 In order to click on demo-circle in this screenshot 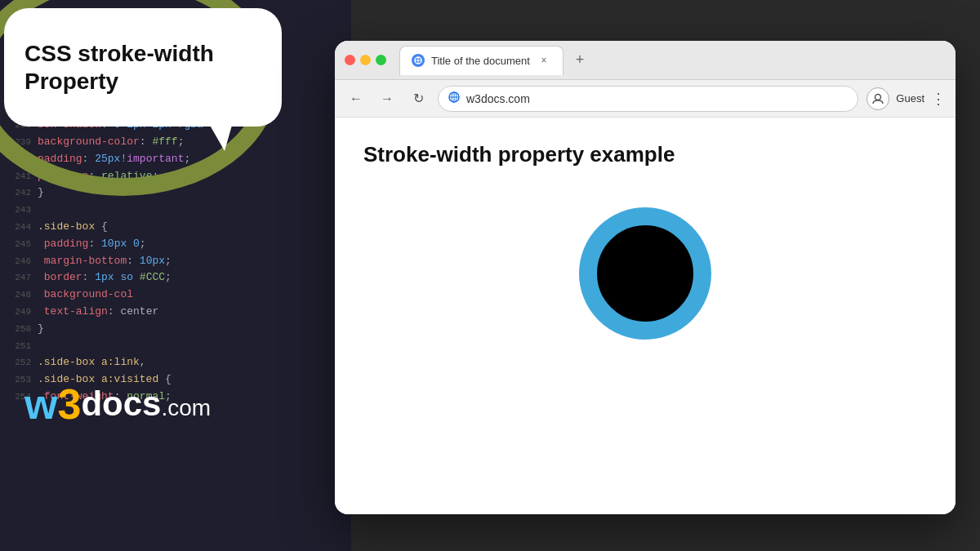, I will do `click(645, 273)`.